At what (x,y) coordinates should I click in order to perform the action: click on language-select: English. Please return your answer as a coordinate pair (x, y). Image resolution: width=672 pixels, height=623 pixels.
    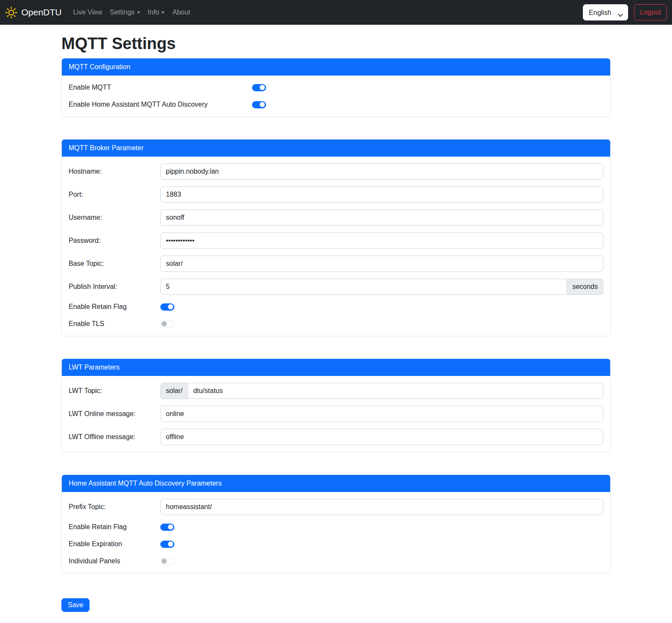
    Looking at the image, I should click on (605, 12).